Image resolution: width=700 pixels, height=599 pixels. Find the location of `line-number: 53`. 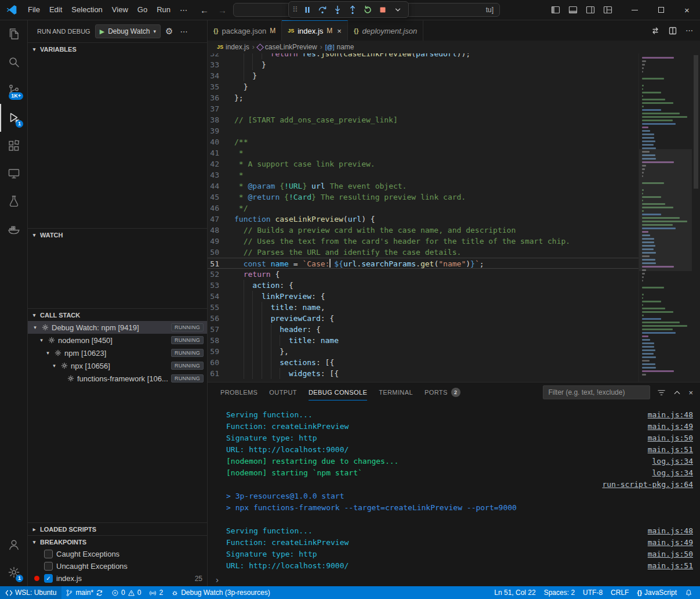

line-number: 53 is located at coordinates (221, 286).